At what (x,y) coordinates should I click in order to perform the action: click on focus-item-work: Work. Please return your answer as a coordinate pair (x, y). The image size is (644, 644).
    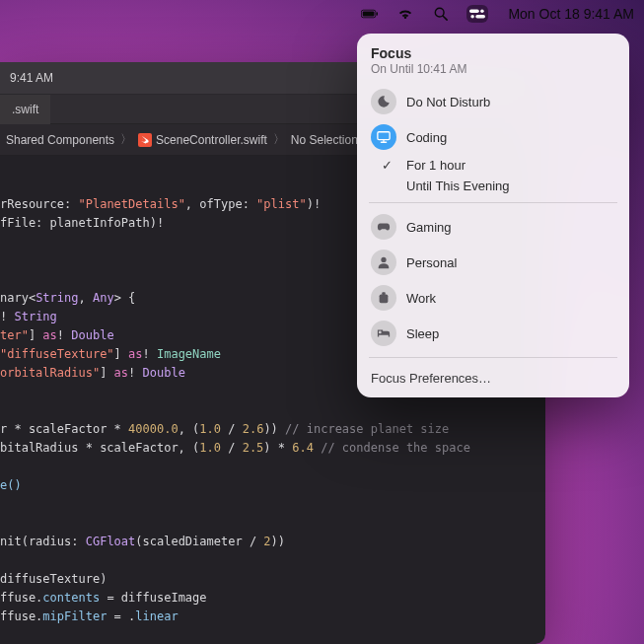
    Looking at the image, I should click on (493, 298).